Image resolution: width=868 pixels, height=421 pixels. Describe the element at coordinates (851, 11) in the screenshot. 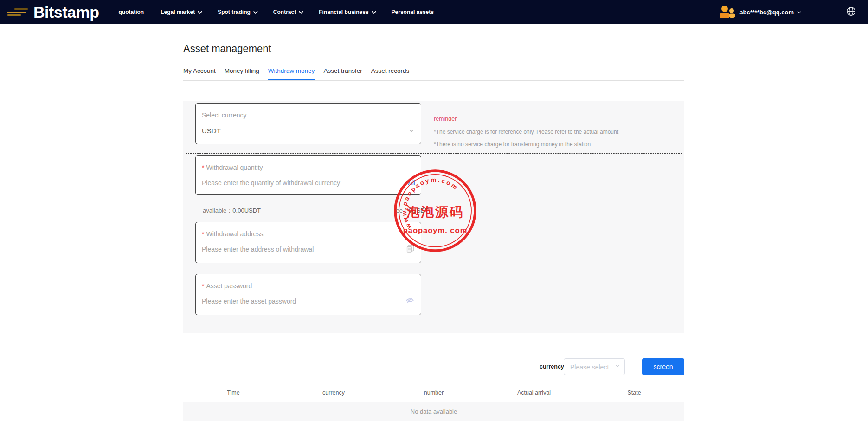

I see `globe-icon` at that location.